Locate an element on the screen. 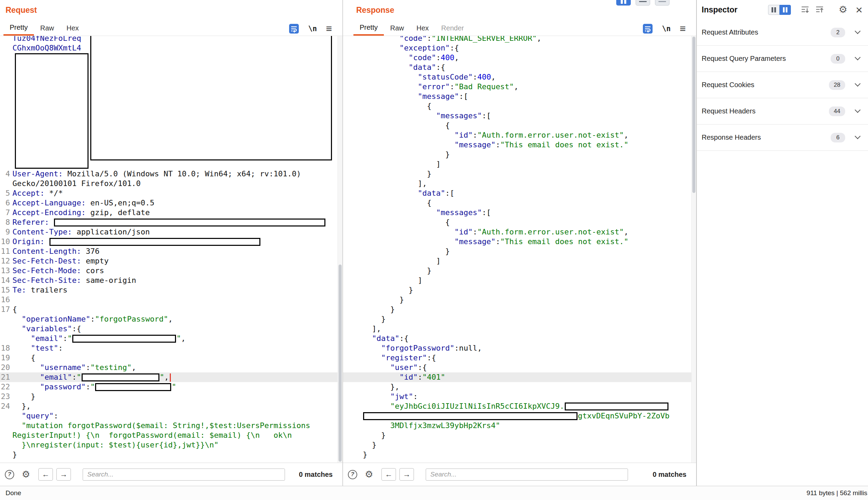  code-line: ], is located at coordinates (517, 184).